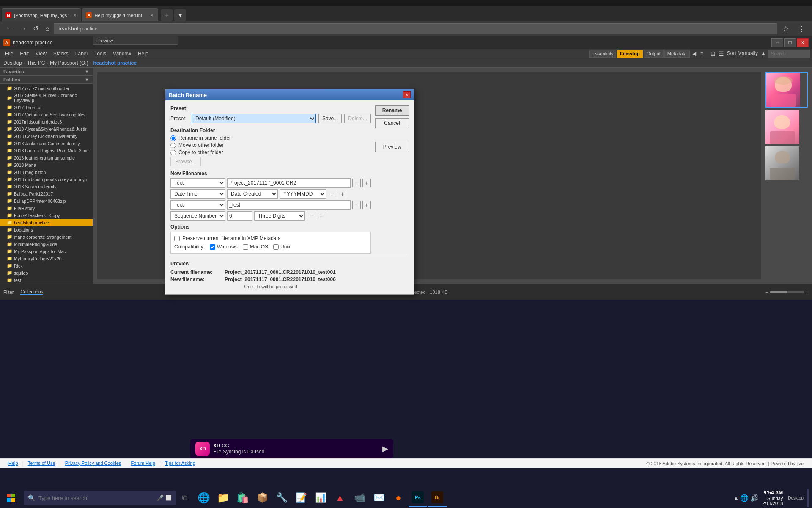  What do you see at coordinates (262, 498) in the screenshot?
I see `dropbox-app: 📦` at bounding box center [262, 498].